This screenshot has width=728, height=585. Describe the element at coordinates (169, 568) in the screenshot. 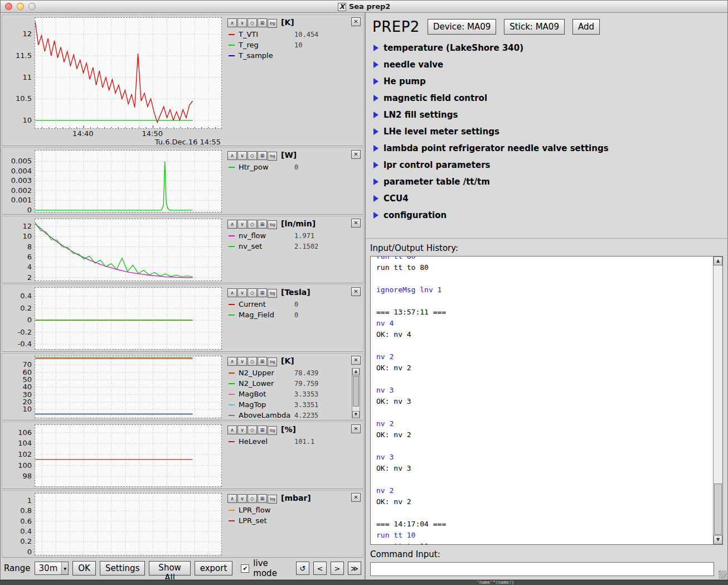

I see `show-all-button: Show All` at that location.